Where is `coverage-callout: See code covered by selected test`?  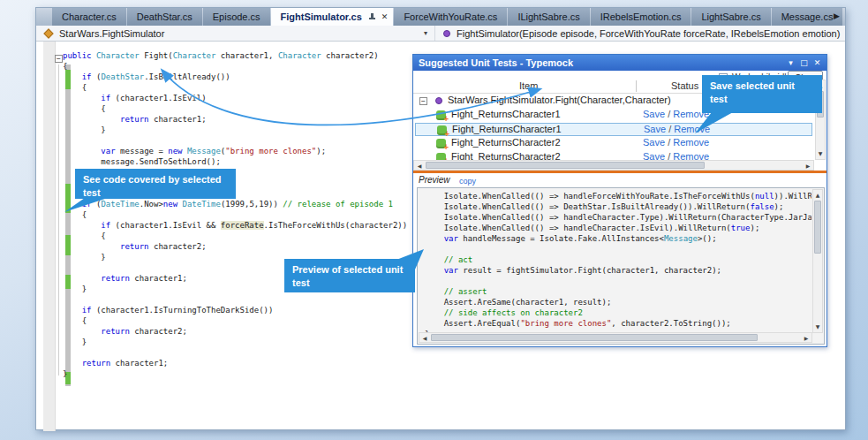
coverage-callout: See code covered by selected test is located at coordinates (155, 184).